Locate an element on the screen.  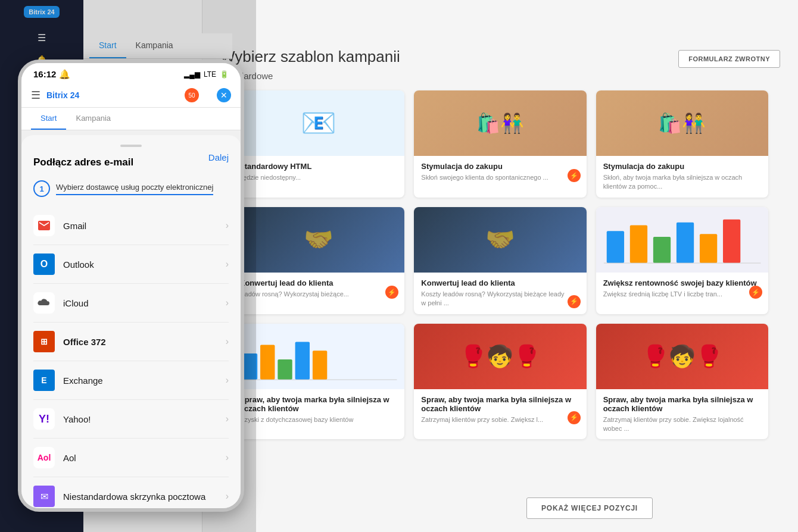
phone-logo: Bitrix 24 is located at coordinates (113, 95).